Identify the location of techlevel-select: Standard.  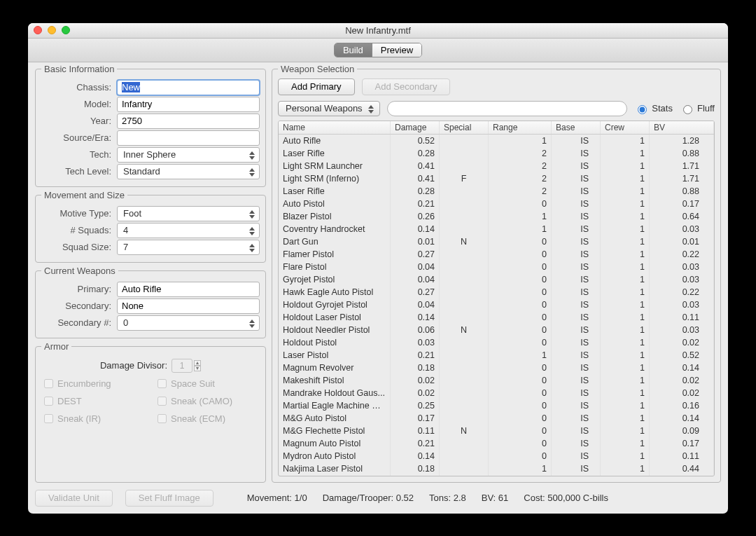
(188, 172).